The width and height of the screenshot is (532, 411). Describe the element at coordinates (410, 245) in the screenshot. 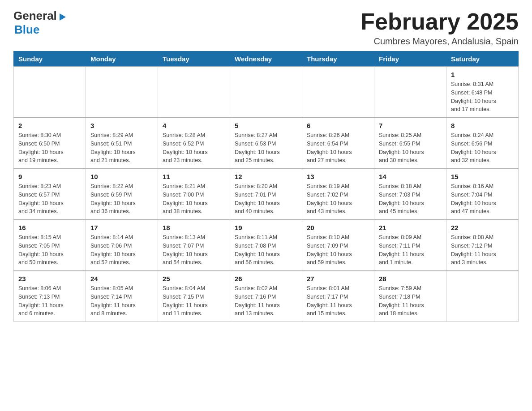

I see `calendar-cell: 21Sunrise: 8:09 AM Sunset: 7:11 PM Dayli…` at that location.